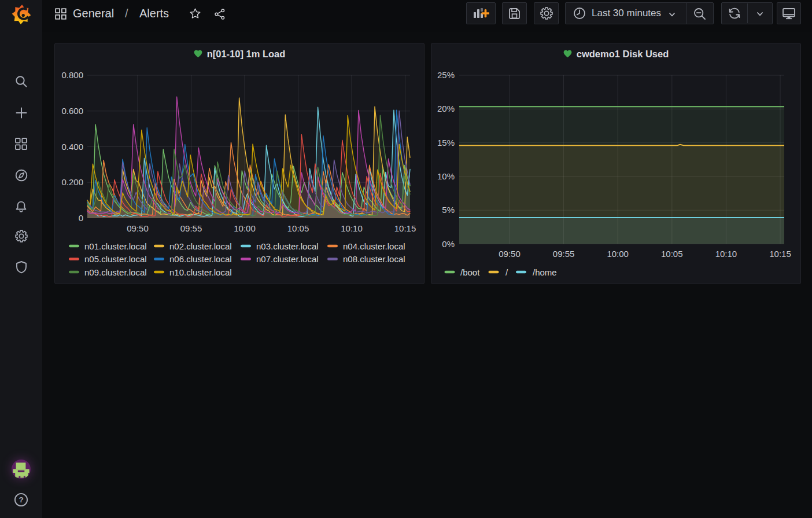 The width and height of the screenshot is (812, 518). Describe the element at coordinates (374, 247) in the screenshot. I see `svg-text: n04.cluster.local` at that location.